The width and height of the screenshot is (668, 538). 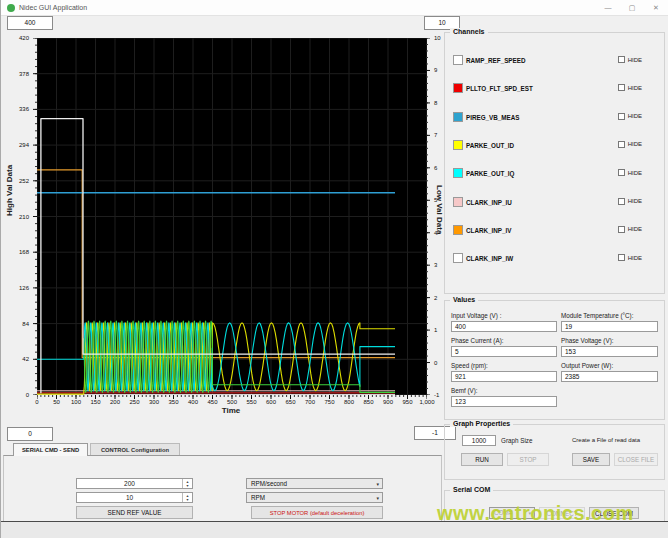 What do you see at coordinates (464, 390) in the screenshot?
I see `value-field-label: Bemf (V):` at bounding box center [464, 390].